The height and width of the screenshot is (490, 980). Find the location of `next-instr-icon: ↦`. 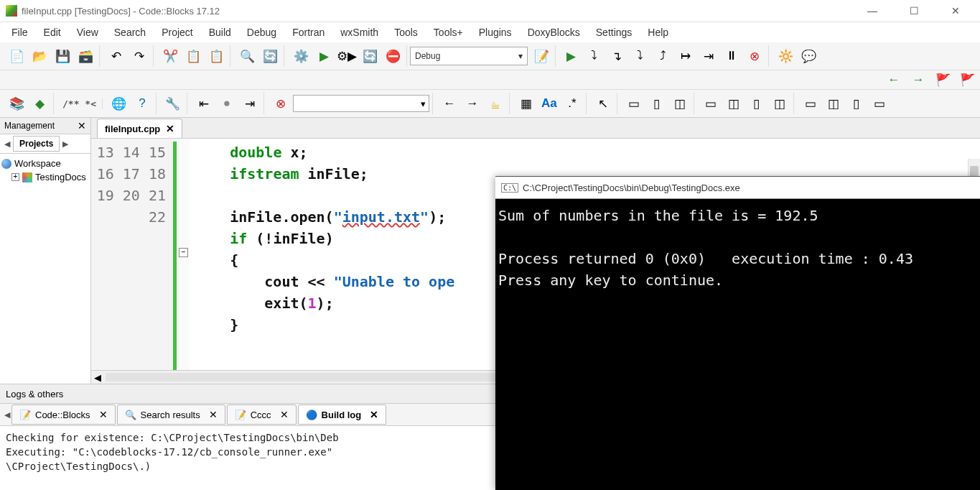

next-instr-icon: ↦ is located at coordinates (686, 56).